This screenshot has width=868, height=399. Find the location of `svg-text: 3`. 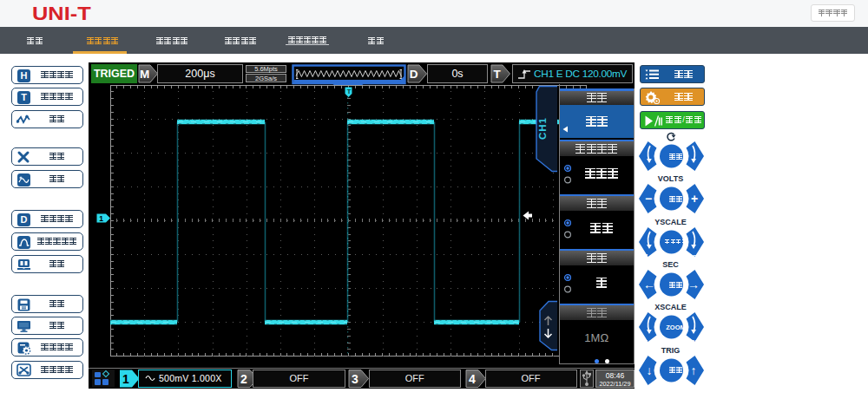

svg-text: 3 is located at coordinates (355, 379).